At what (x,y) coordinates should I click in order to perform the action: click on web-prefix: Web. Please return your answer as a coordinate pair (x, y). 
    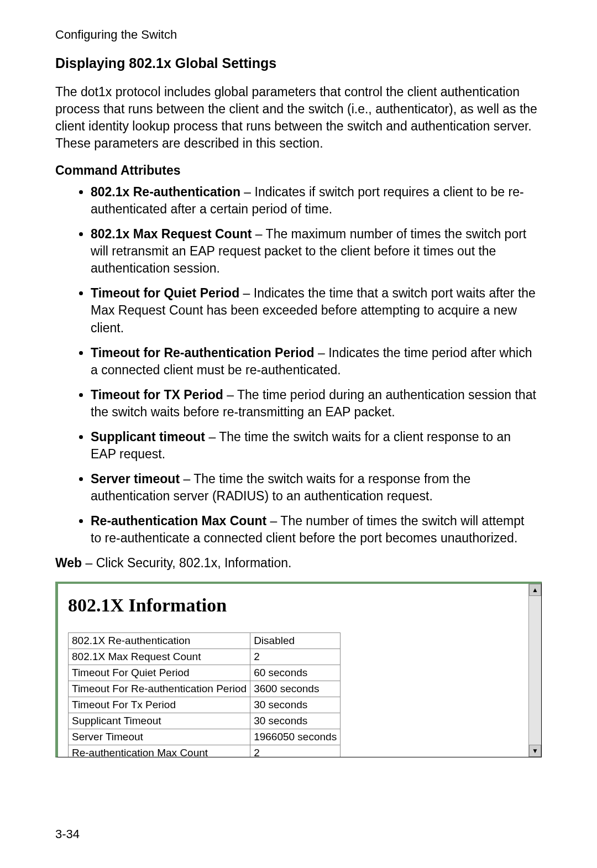
    Looking at the image, I should click on (69, 563).